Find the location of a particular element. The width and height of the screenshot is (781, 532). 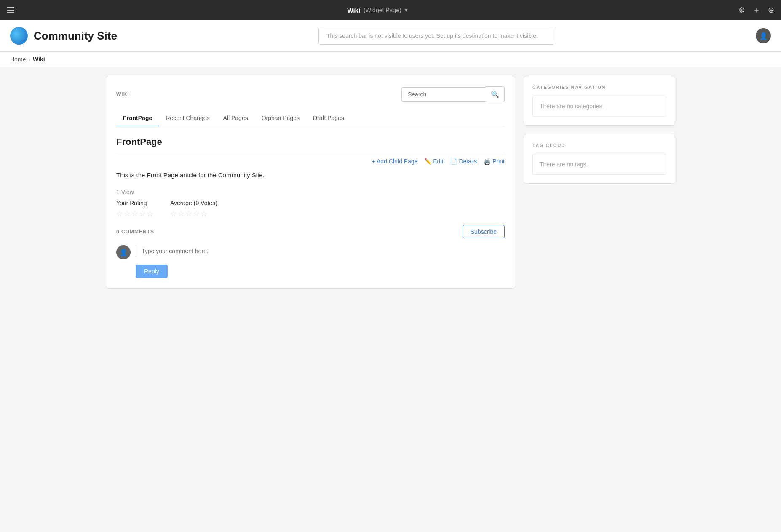

globe-icon: ⊕ is located at coordinates (771, 10).